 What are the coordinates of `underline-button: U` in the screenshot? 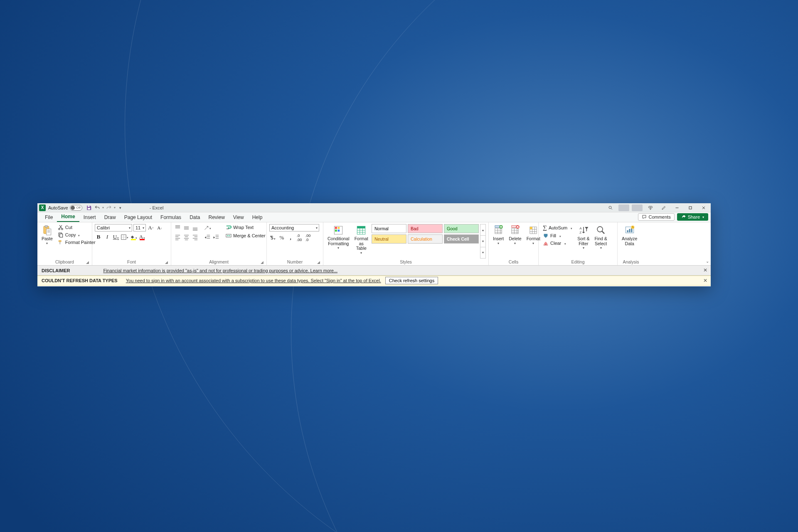 It's located at (116, 237).